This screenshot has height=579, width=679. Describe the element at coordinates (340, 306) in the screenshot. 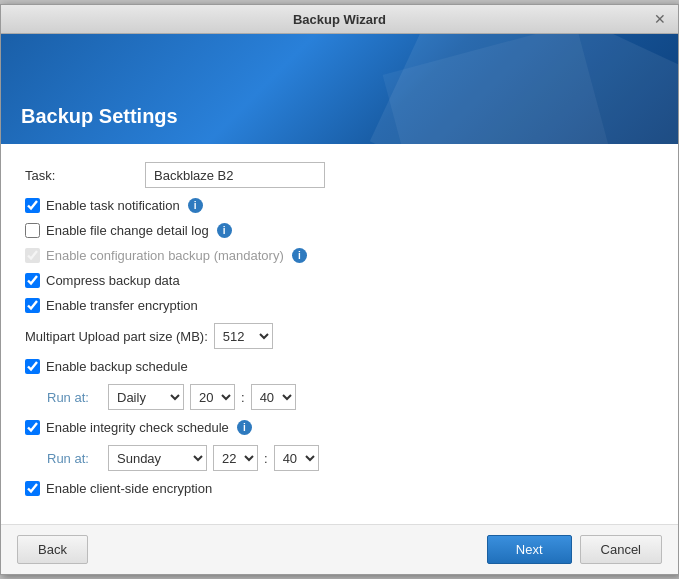

I see `transfer-encryption-row: Enable transfer encryption` at that location.